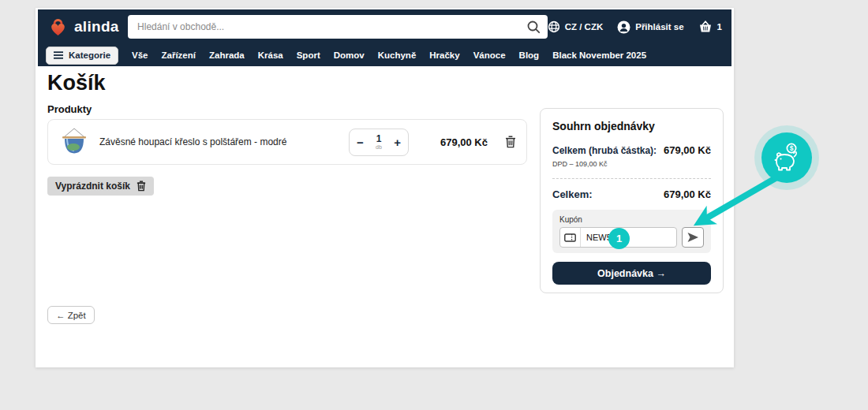 The image size is (868, 410). I want to click on nav-item-blog: Blog, so click(529, 55).